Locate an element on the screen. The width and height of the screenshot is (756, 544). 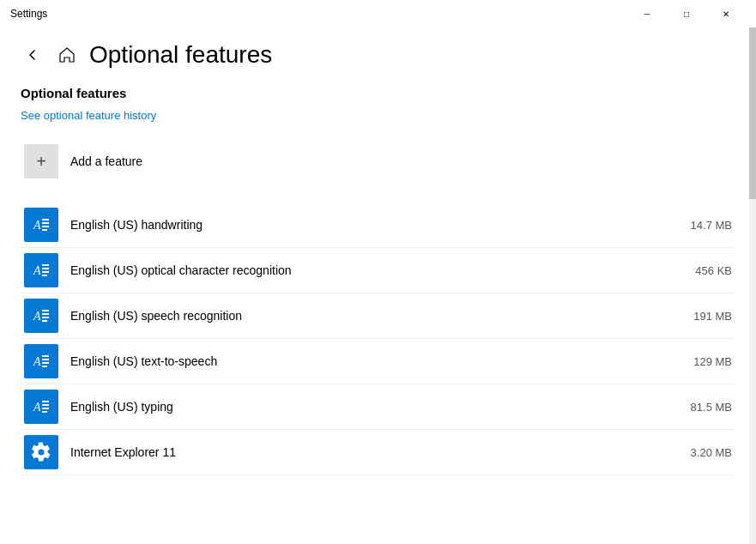
add-feature-button: + Add a feature is located at coordinates (378, 161).